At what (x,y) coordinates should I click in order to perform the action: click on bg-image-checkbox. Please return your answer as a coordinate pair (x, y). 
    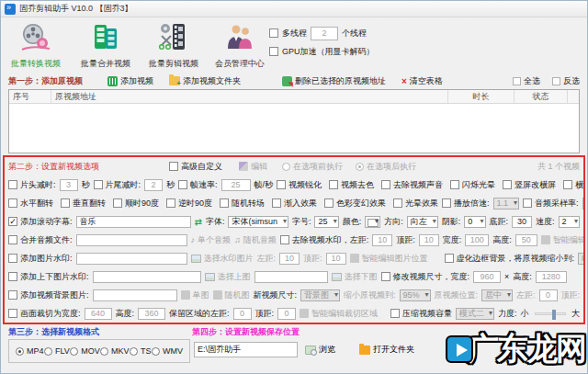
    Looking at the image, I should click on (13, 295).